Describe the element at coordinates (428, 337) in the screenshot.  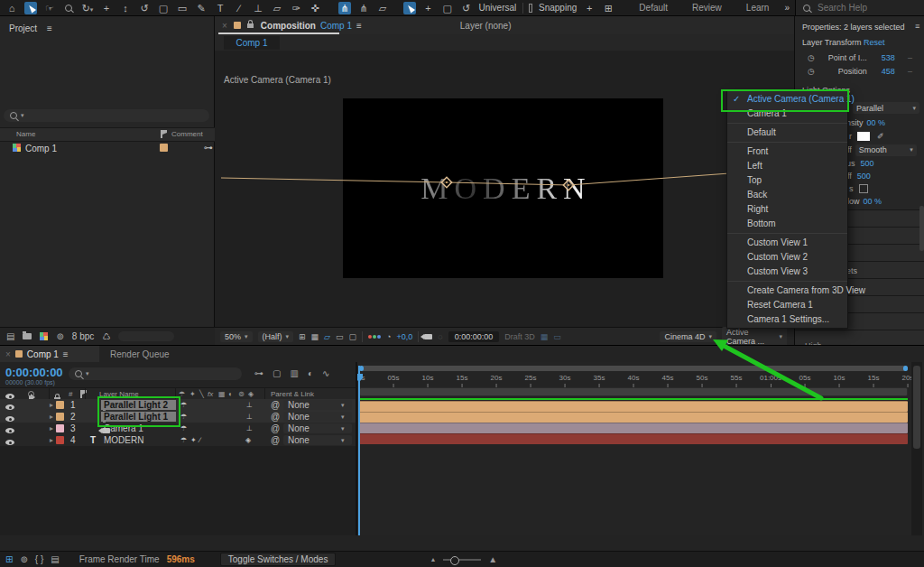
I see `snapshot-icon` at that location.